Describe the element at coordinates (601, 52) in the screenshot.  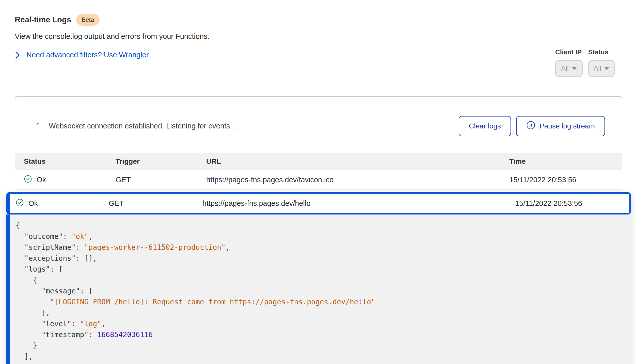
I see `status-label: Status` at that location.